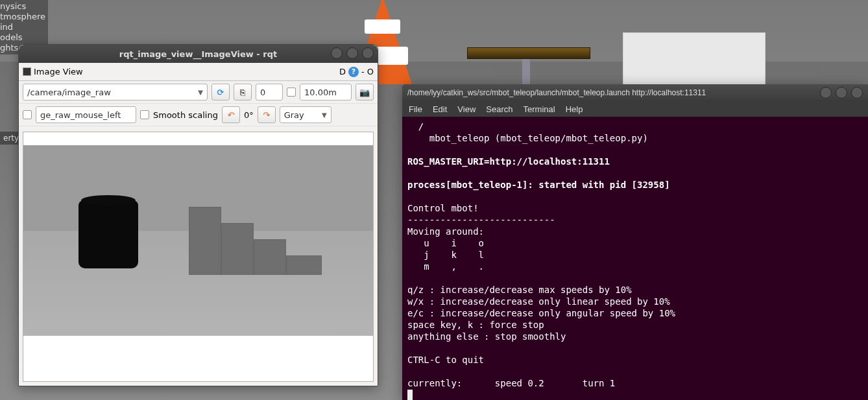 The width and height of the screenshot is (868, 400). Describe the element at coordinates (446, 360) in the screenshot. I see `term-line: CTRL-C to quit` at that location.